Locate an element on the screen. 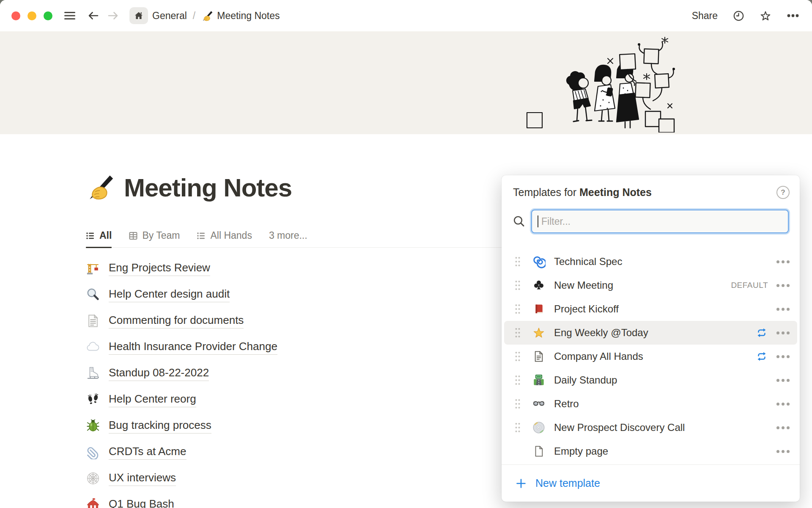 The width and height of the screenshot is (812, 508). favorite-star-icon is located at coordinates (765, 16).